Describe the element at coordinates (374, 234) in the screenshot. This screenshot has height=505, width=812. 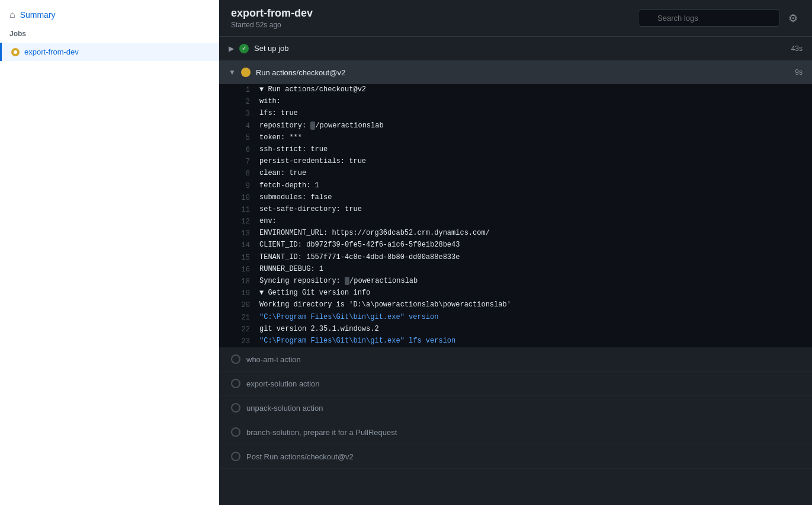
I see `line-content: ENVIRONMENT_URL: https://org36dcab52.crm…` at that location.